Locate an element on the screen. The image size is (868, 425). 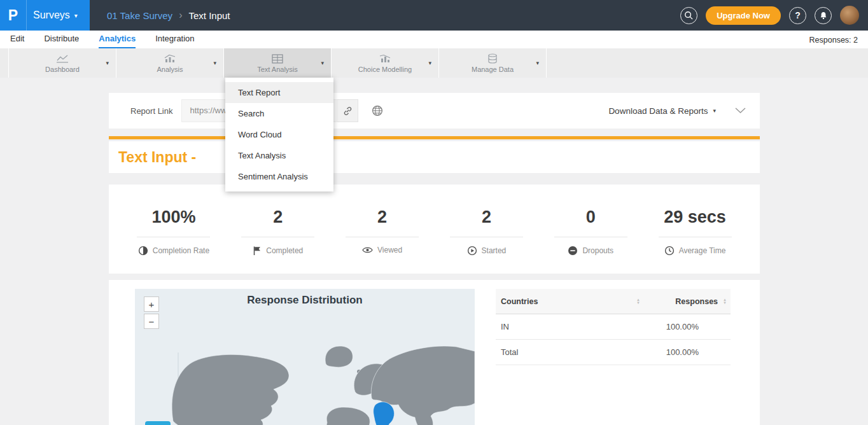
product-name: Surveys is located at coordinates (52, 15).